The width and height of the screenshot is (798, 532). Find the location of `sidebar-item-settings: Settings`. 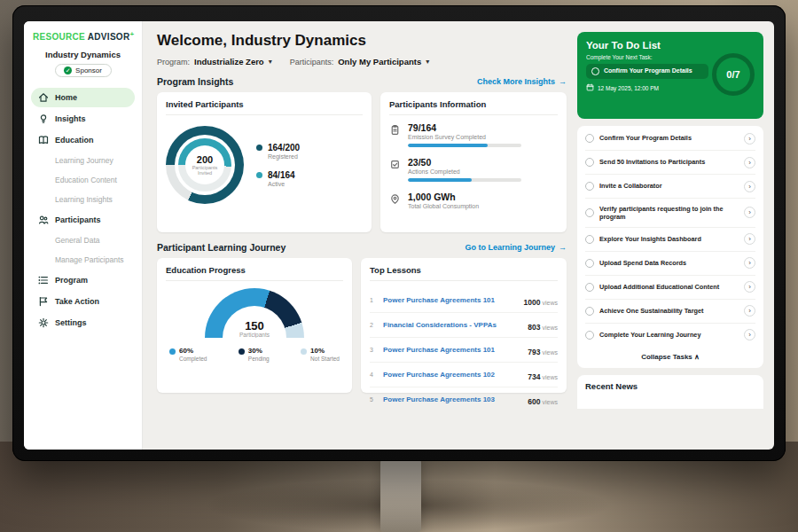

sidebar-item-settings: Settings is located at coordinates (83, 323).